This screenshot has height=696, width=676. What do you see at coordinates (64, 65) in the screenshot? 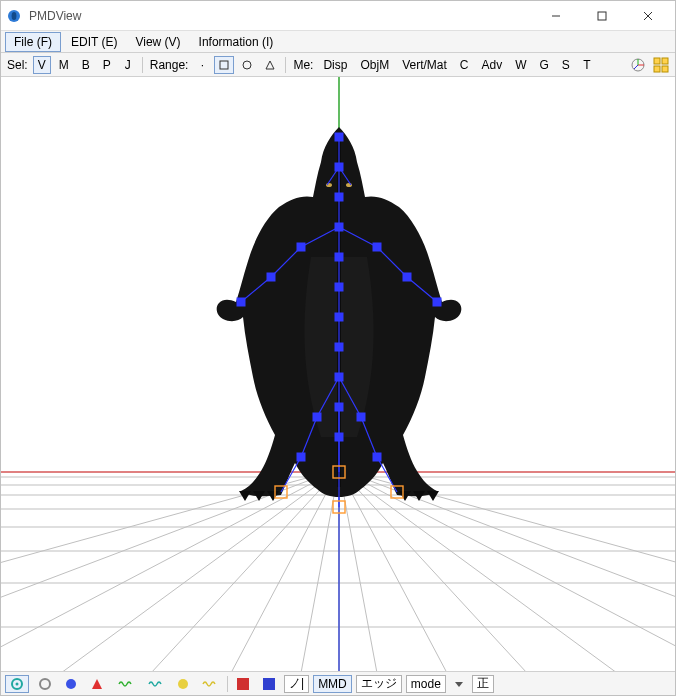
I see `sel-m-button: M` at bounding box center [64, 65].